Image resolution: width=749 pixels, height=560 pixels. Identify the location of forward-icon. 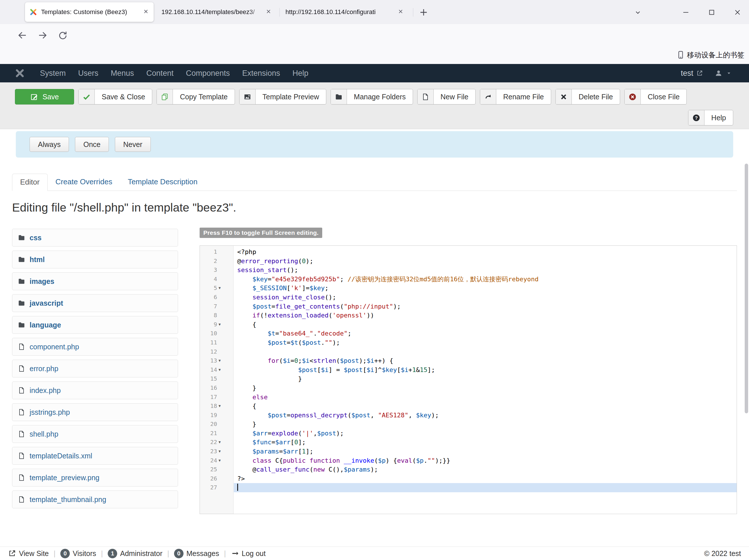
(43, 35).